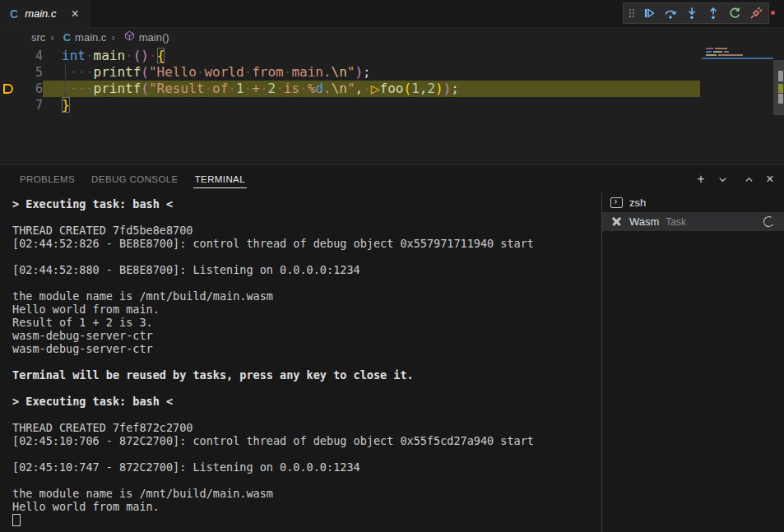 The image size is (784, 532). What do you see at coordinates (350, 89) in the screenshot?
I see `code-line: 6 ····printf("Result·of·1·+·2·is·%d.\n",…` at bounding box center [350, 89].